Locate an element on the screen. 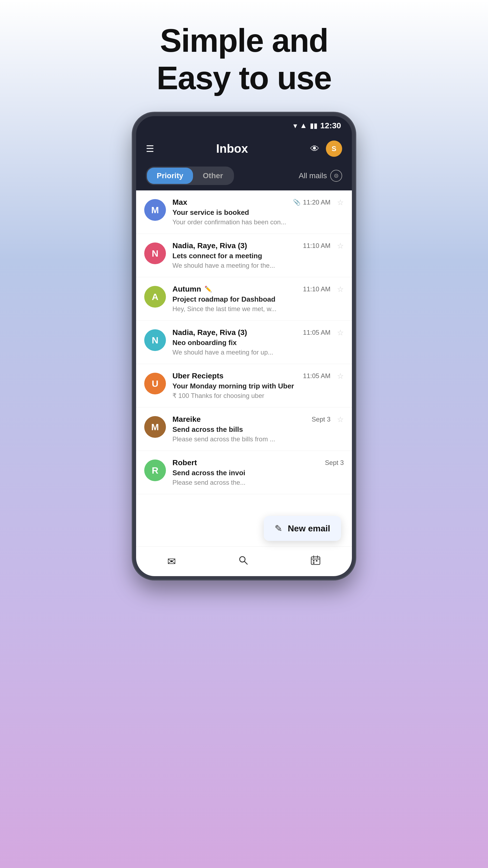 The image size is (488, 868). subject-6: Send across the bills is located at coordinates (251, 429).